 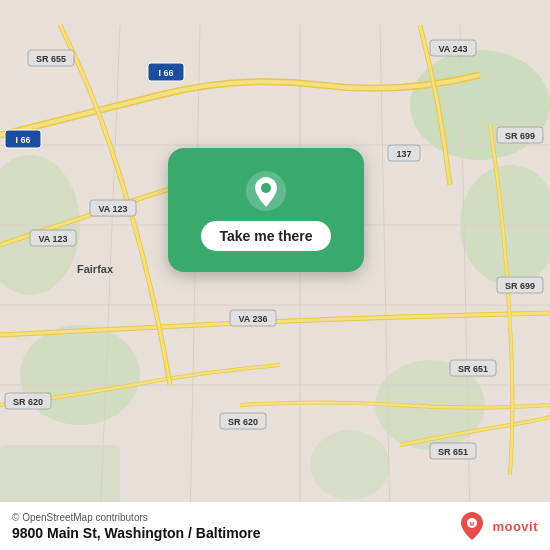 What do you see at coordinates (96, 269) in the screenshot?
I see `svg-text: Fairfax` at bounding box center [96, 269].